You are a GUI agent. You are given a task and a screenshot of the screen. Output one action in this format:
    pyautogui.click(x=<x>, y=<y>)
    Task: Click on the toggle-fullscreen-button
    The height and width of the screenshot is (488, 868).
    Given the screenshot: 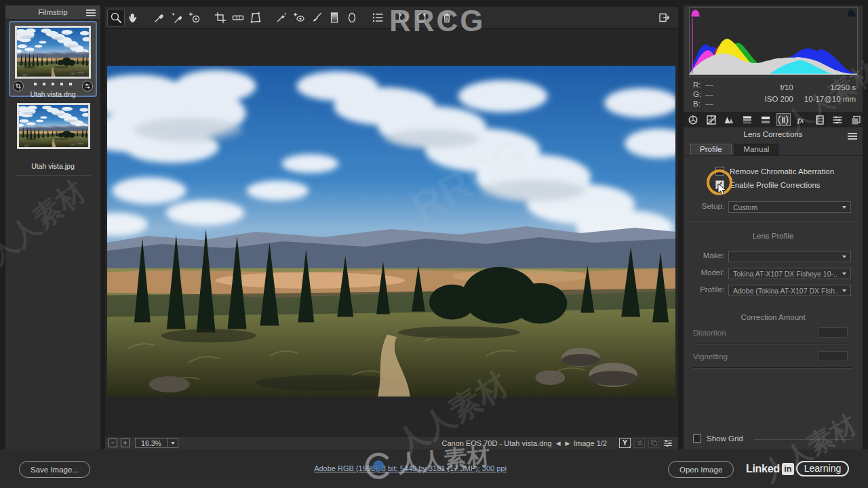 What is the action you would take?
    pyautogui.click(x=664, y=18)
    